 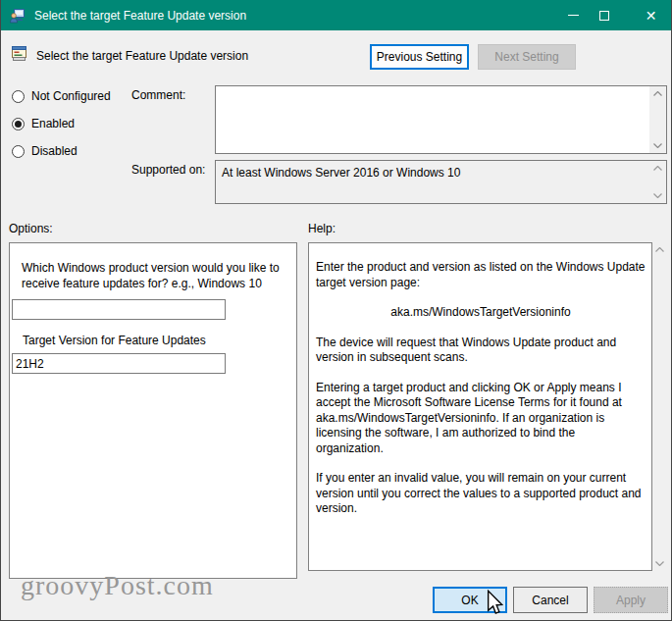 I want to click on comment-scrollbar, so click(x=657, y=120).